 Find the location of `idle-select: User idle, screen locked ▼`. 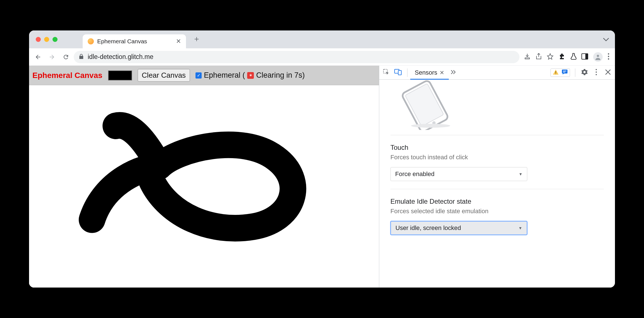

idle-select: User idle, screen locked ▼ is located at coordinates (459, 228).